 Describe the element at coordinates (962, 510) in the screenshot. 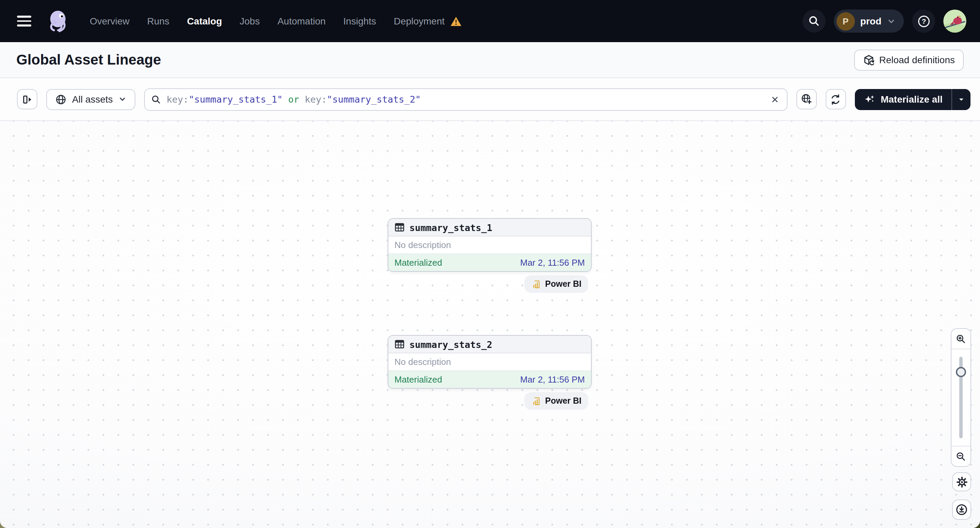

I see `download-graph-button` at that location.